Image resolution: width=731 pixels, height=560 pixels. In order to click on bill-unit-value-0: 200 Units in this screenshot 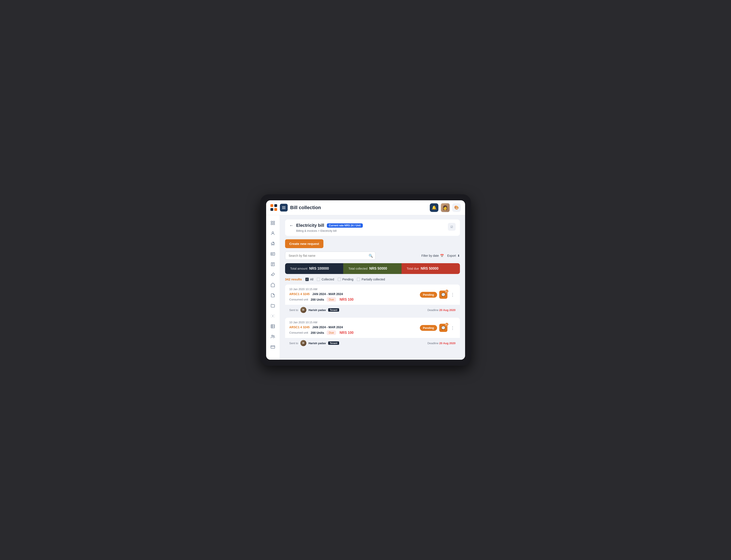, I will do `click(318, 300)`.